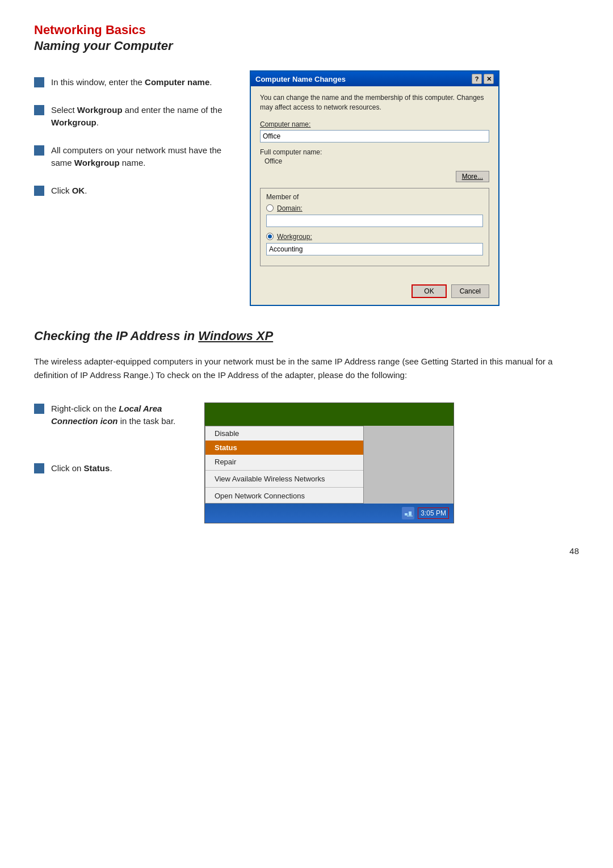 Image resolution: width=613 pixels, height=868 pixels. I want to click on section2-title-part1: Checking the IP Address in, so click(116, 336).